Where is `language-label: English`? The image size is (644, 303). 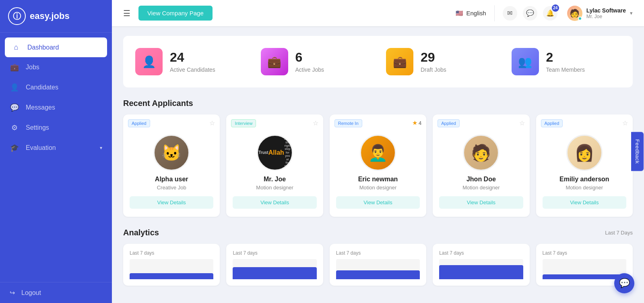 language-label: English is located at coordinates (477, 13).